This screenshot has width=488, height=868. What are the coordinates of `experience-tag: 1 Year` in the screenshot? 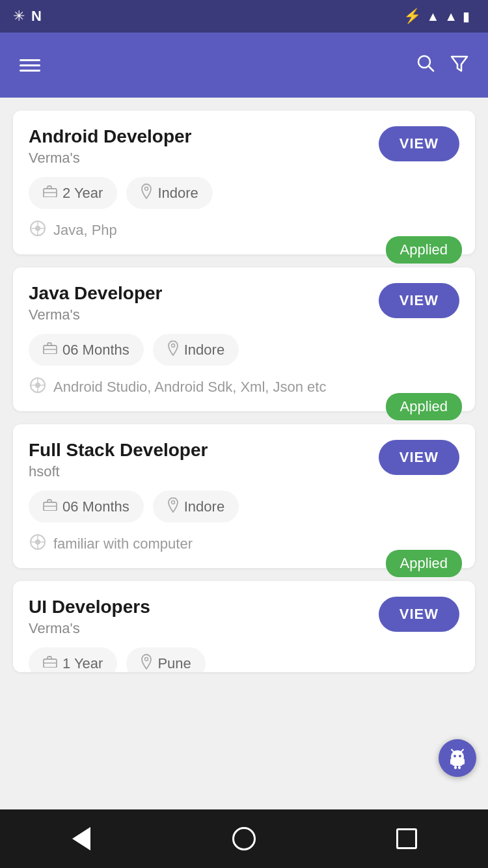 It's located at (73, 660).